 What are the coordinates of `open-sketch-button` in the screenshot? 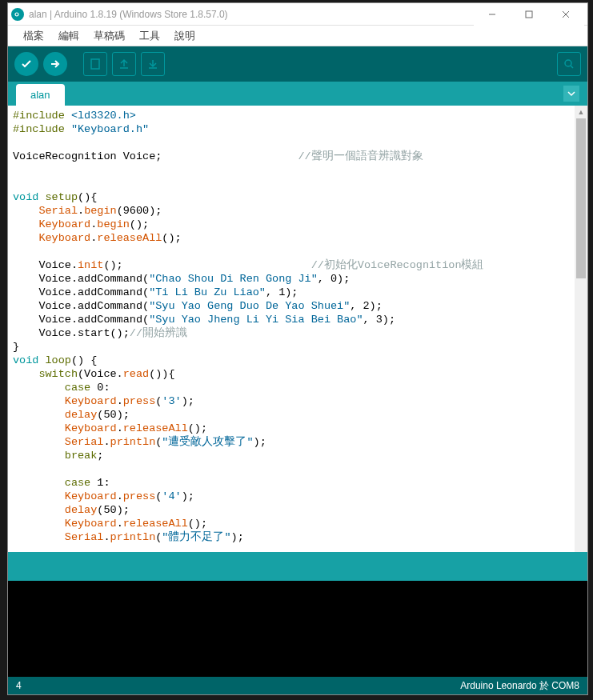 It's located at (124, 64).